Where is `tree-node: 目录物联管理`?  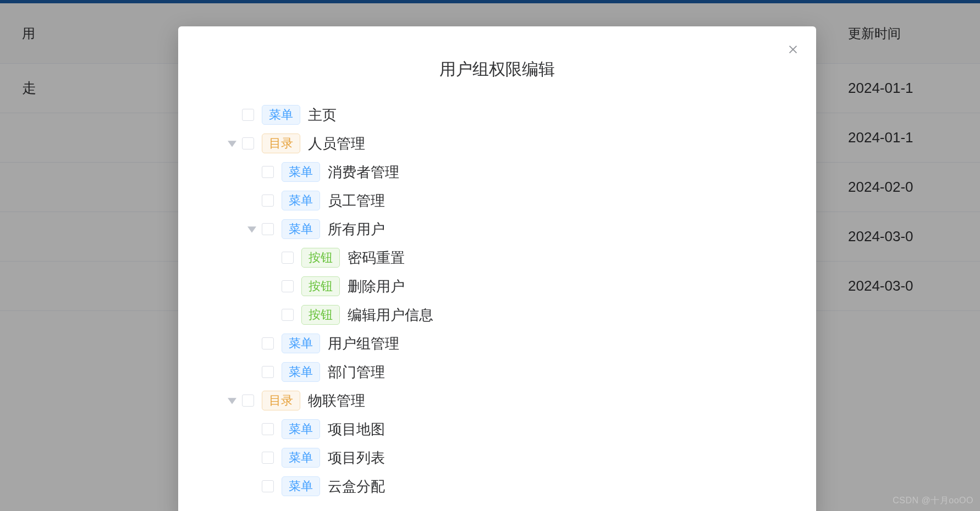 tree-node: 目录物联管理 is located at coordinates (497, 401).